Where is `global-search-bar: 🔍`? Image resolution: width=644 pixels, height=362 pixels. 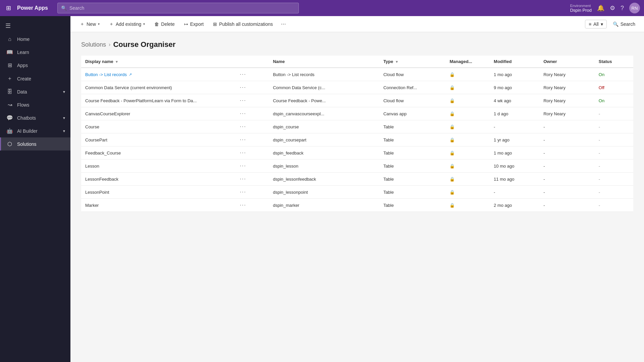
global-search-bar: 🔍 is located at coordinates (178, 8).